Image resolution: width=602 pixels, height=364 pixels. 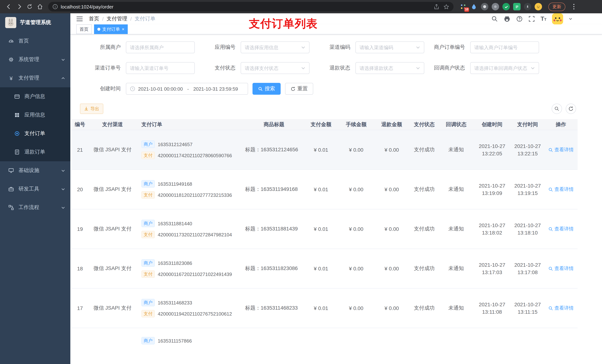 What do you see at coordinates (195, 274) in the screenshot?
I see `channel-order-no: 4200001167202110271022491439` at bounding box center [195, 274].